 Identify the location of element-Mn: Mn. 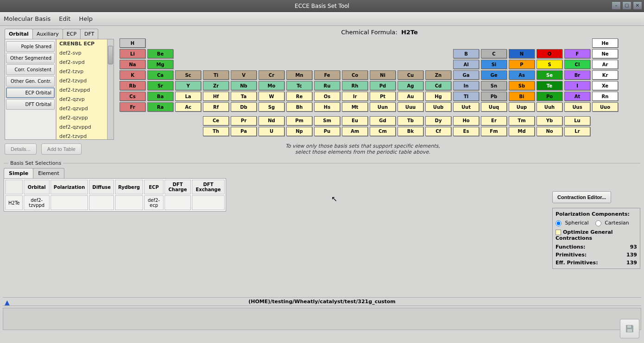
(299, 75).